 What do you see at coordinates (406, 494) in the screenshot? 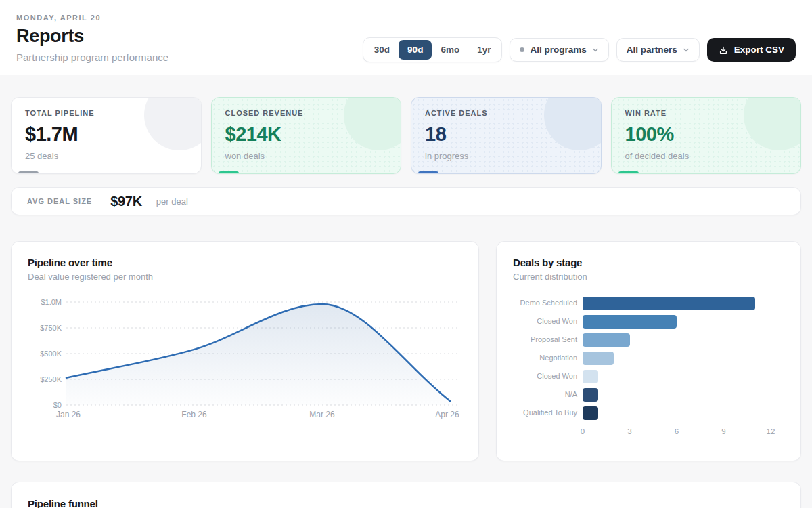
I see `pipeline-funnel-card: Pipeline funnel` at bounding box center [406, 494].